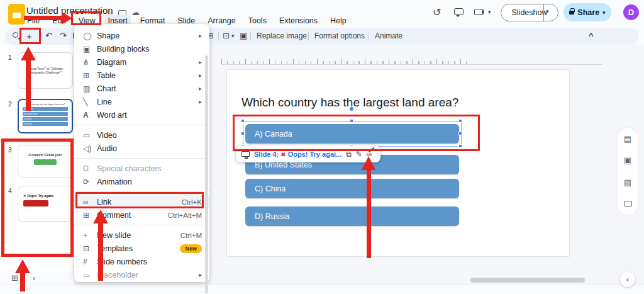 This screenshot has height=294, width=644. I want to click on meet-caret-icon: ▾, so click(489, 12).